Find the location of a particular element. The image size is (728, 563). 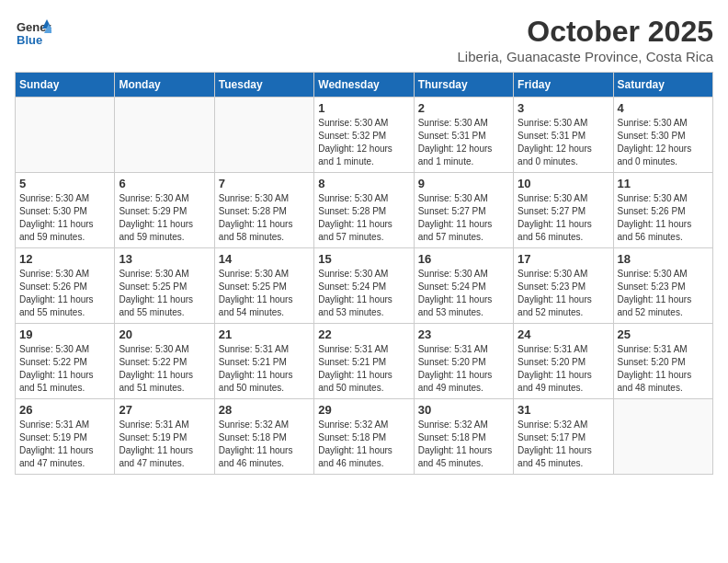

logo: General Blue is located at coordinates (33, 35).